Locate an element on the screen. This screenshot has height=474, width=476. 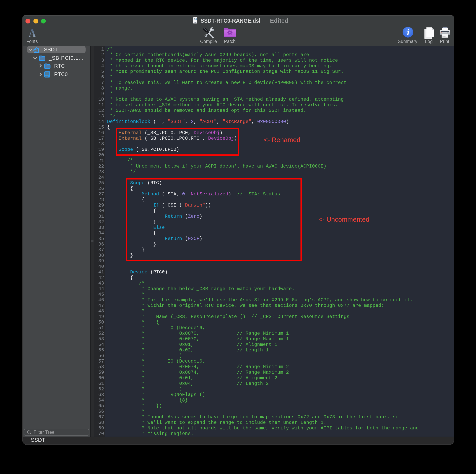
svg-text: DSL is located at coordinates (195, 23).